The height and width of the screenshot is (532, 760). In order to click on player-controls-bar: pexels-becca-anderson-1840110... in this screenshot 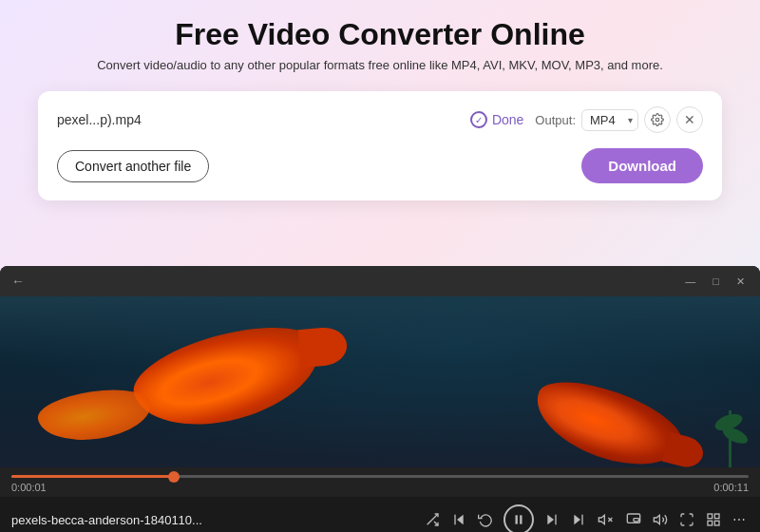, I will do `click(380, 515)`.